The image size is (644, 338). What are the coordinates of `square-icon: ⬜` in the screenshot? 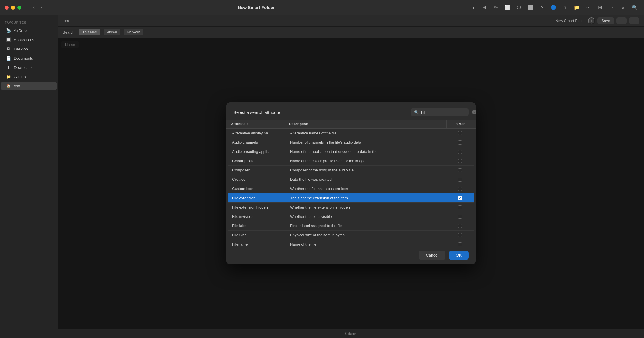 It's located at (507, 8).